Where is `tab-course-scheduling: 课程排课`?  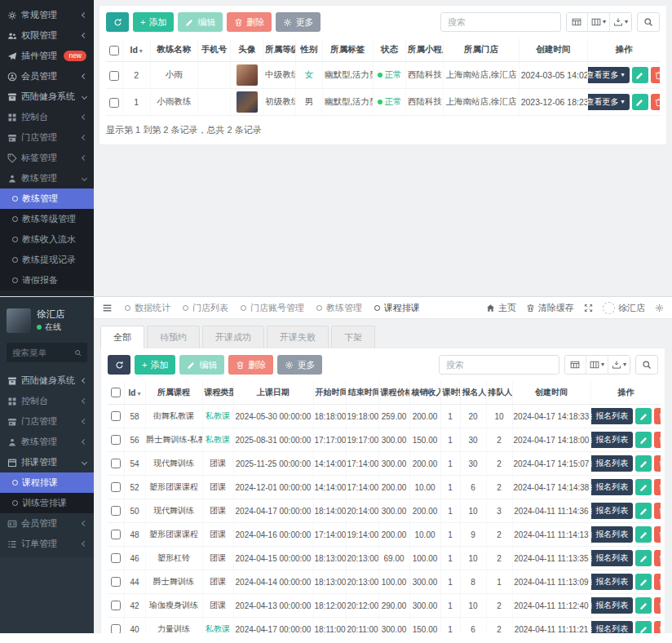 tab-course-scheduling: 课程排课 is located at coordinates (397, 308).